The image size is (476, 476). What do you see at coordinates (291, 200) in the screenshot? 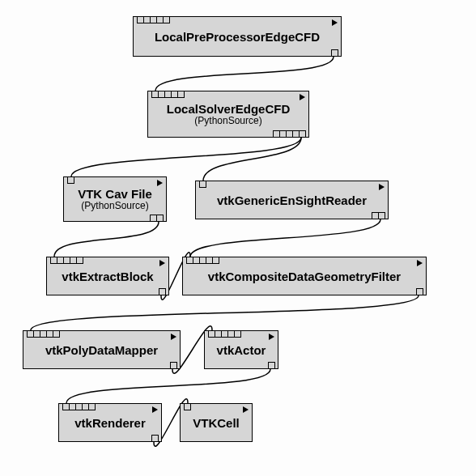
I see `node-ensight: vtkGenericEnSightReader` at bounding box center [291, 200].